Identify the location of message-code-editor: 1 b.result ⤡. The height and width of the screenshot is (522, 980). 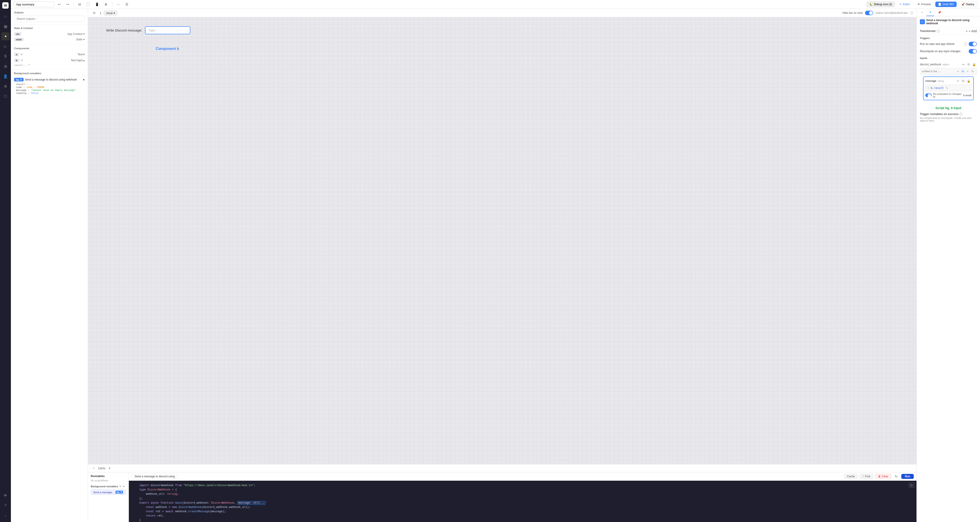
(948, 88).